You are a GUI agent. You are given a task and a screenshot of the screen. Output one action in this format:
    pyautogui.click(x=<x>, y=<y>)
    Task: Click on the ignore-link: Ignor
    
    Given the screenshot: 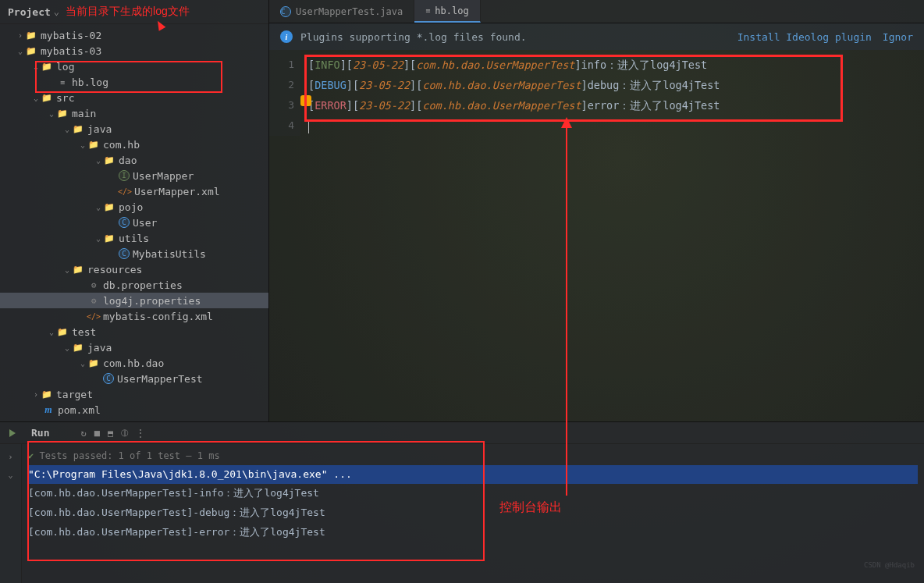 What is the action you would take?
    pyautogui.click(x=897, y=37)
    